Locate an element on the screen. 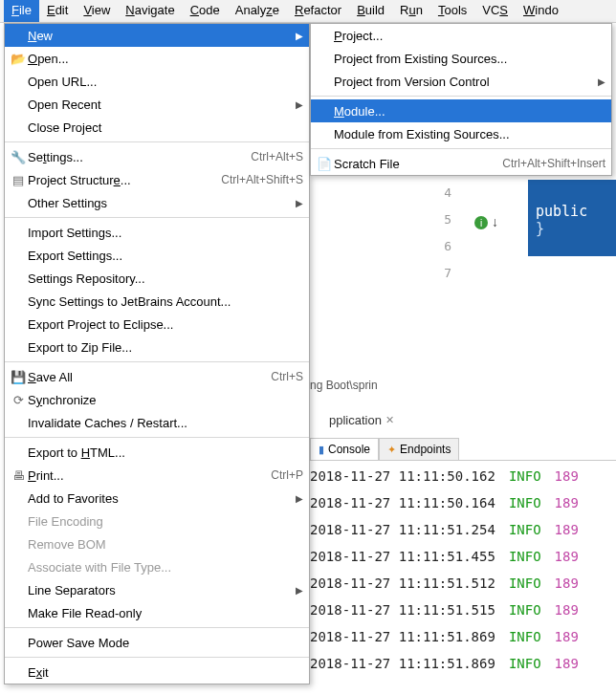 Image resolution: width=616 pixels, height=695 pixels. menu-file: File is located at coordinates (21, 11).